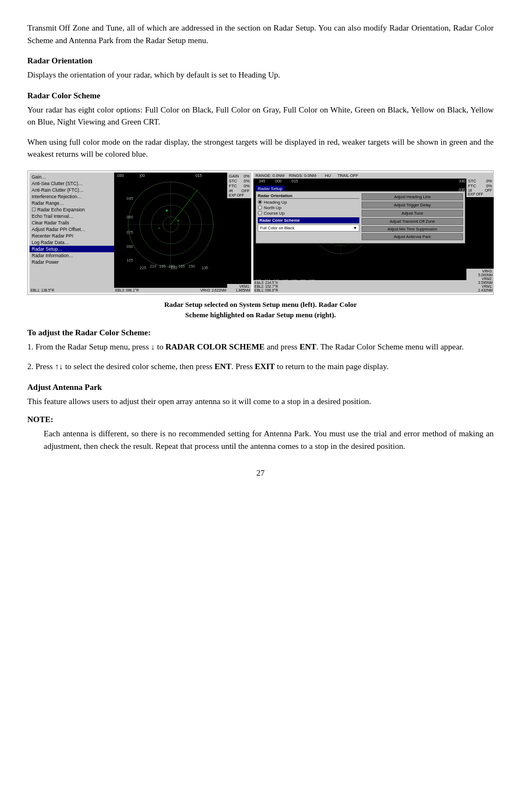 Image resolution: width=521 pixels, height=812 pixels. Describe the element at coordinates (309, 217) in the screenshot. I see `setup-left-col: Radar Orientation Heading Up North Up Co…` at that location.